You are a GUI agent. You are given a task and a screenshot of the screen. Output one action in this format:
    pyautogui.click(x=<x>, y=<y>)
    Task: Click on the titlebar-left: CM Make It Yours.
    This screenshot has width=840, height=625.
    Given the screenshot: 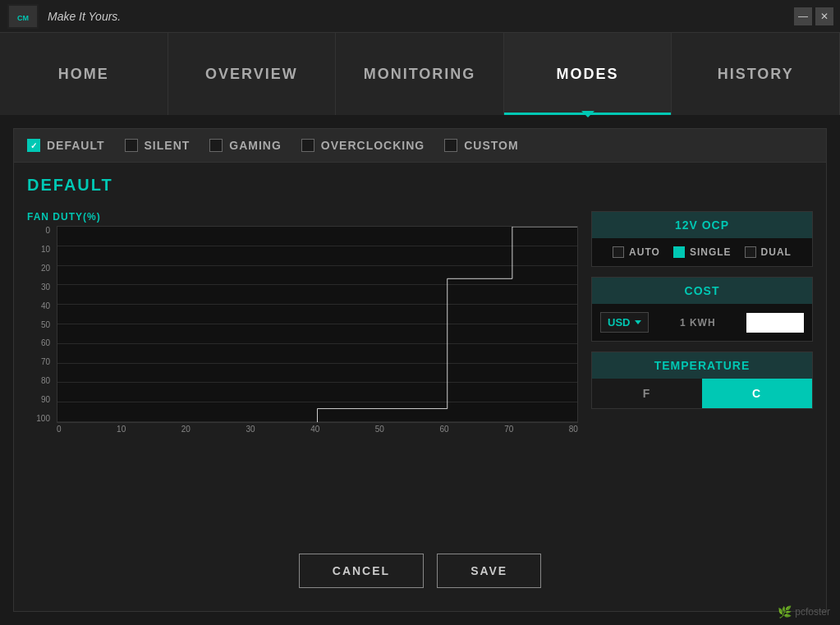 What is the action you would take?
    pyautogui.click(x=64, y=16)
    